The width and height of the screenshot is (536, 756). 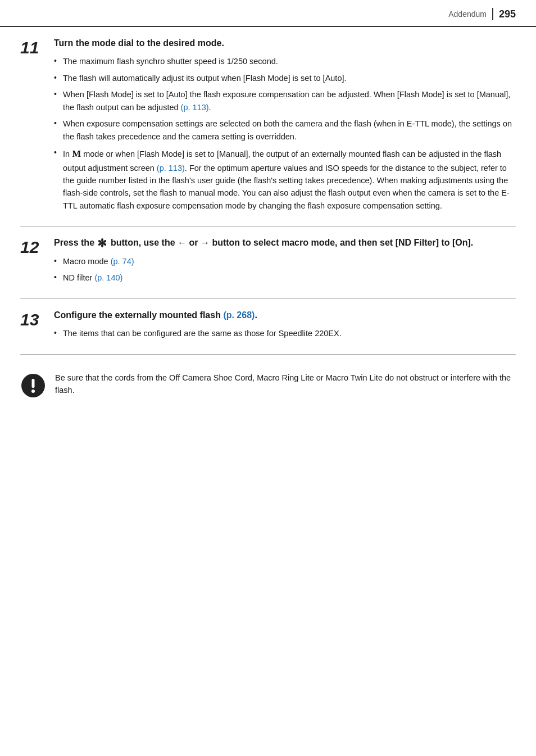 What do you see at coordinates (285, 101) in the screenshot?
I see `list-item: When [Flash Mode] is set to [Auto] the f…` at bounding box center [285, 101].